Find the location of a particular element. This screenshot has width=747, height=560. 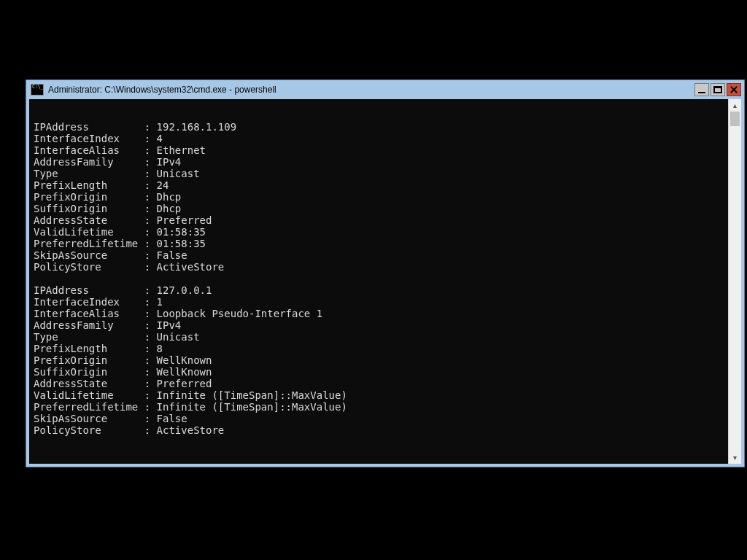

vertical-scrollbar: ▴ ▾ is located at coordinates (735, 281).